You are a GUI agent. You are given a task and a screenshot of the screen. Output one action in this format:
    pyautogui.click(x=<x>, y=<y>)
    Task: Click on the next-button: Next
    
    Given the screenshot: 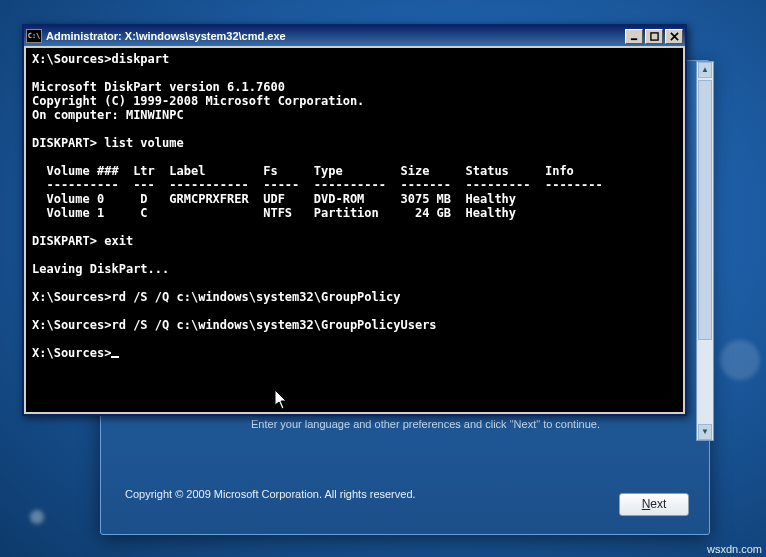 What is the action you would take?
    pyautogui.click(x=654, y=504)
    